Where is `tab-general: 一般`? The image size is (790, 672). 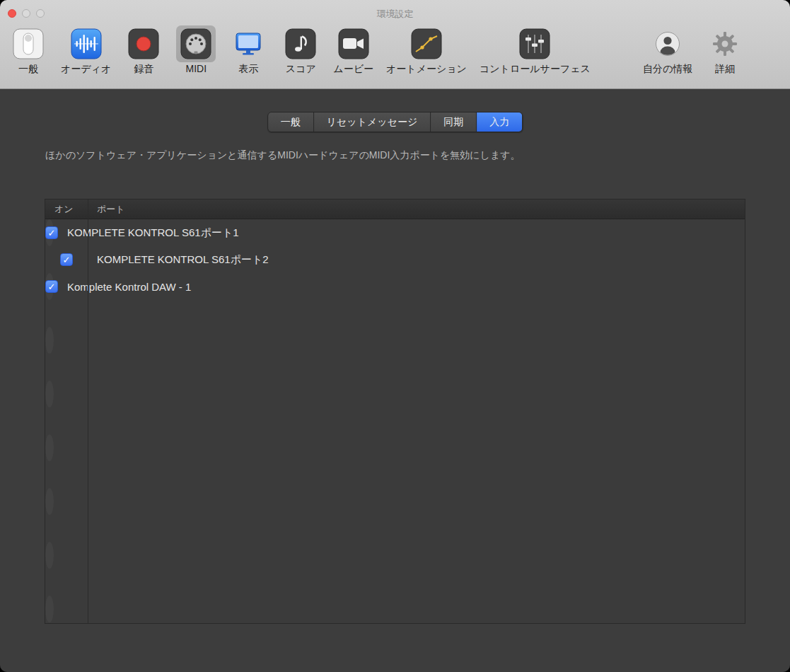
tab-general: 一般 is located at coordinates (291, 122).